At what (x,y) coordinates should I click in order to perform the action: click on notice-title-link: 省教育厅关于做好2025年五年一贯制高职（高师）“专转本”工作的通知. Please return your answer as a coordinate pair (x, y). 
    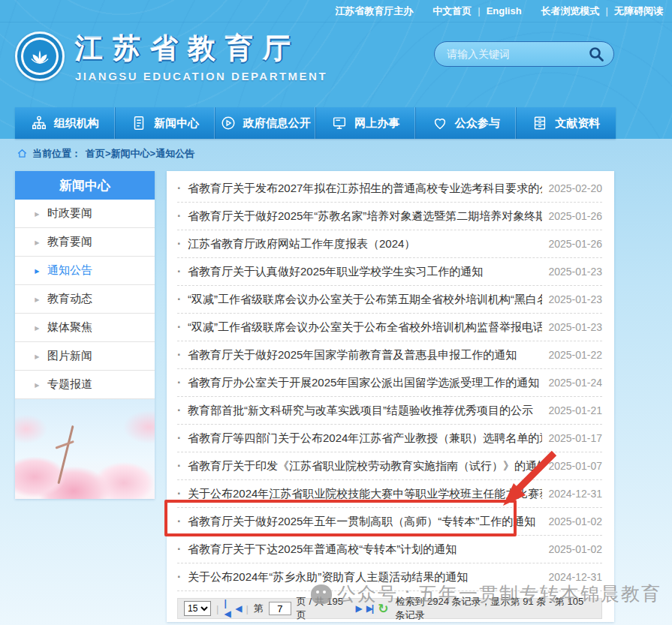
    Looking at the image, I should click on (365, 522).